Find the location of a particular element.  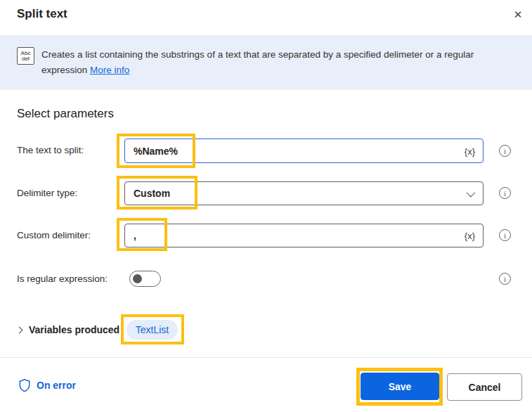

text-to-split-field: {x} is located at coordinates (304, 150).